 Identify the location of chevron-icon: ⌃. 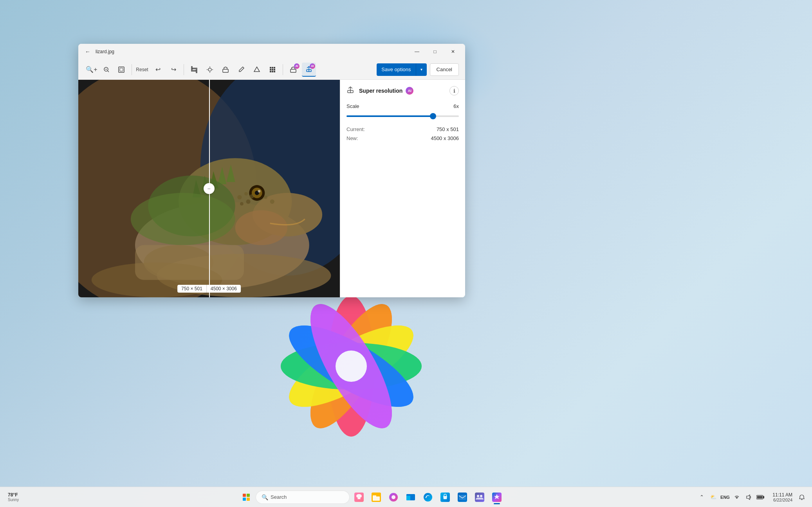
(702, 497).